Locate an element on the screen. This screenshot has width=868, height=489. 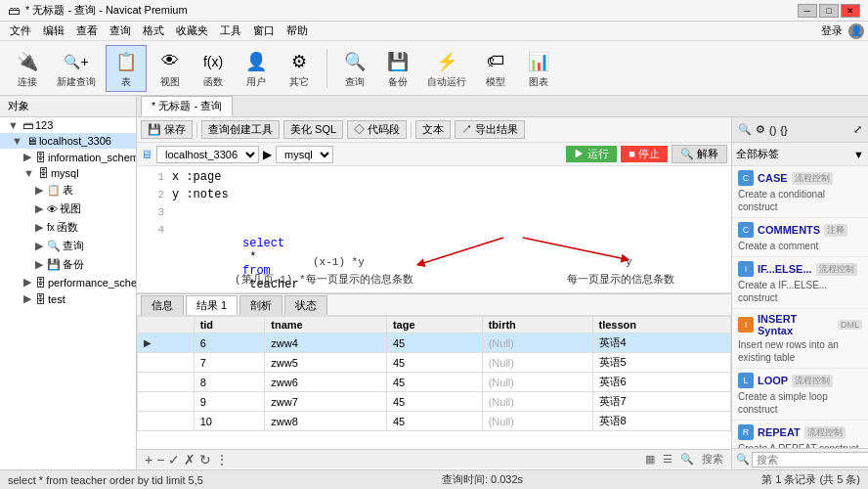
panel-icon-parens: () is located at coordinates (772, 130).